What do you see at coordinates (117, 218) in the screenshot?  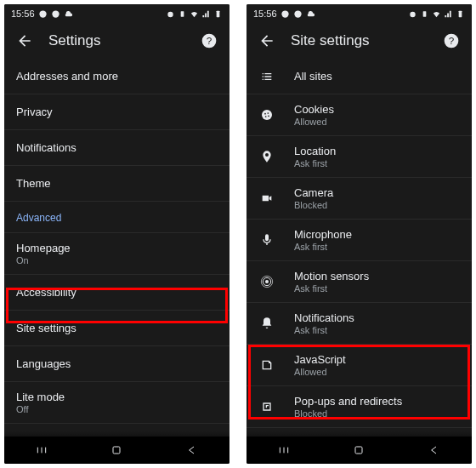 I see `section-advanced: Advanced` at bounding box center [117, 218].